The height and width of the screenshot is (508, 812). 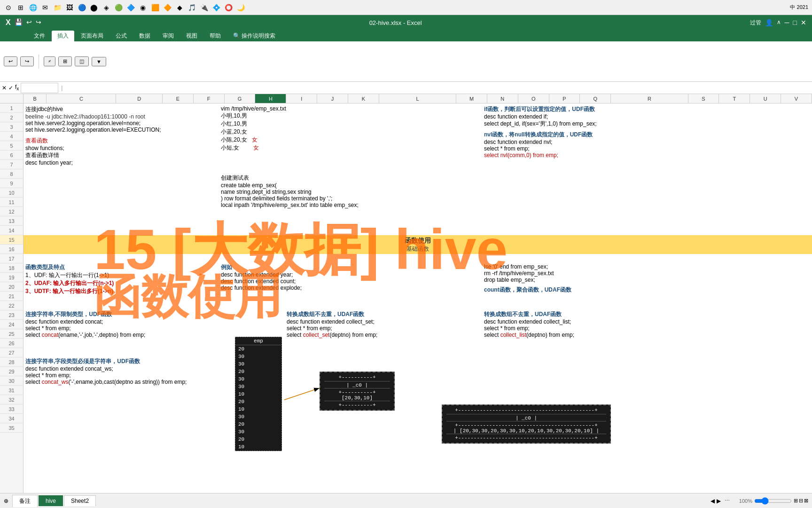 What do you see at coordinates (595, 99) in the screenshot?
I see `col-q: Q` at bounding box center [595, 99].